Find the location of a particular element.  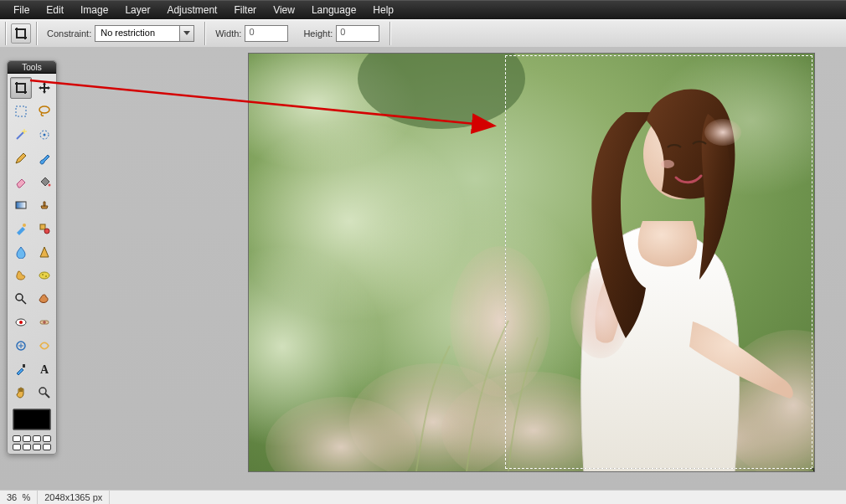

height-input: 0 is located at coordinates (358, 33).